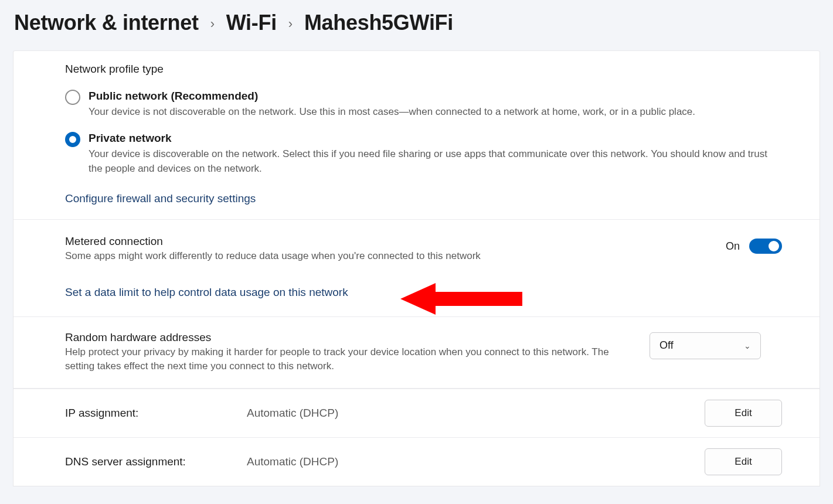 The image size is (833, 504). What do you see at coordinates (389, 257) in the screenshot?
I see `metered-desc: Some apps might work differently to redu…` at bounding box center [389, 257].